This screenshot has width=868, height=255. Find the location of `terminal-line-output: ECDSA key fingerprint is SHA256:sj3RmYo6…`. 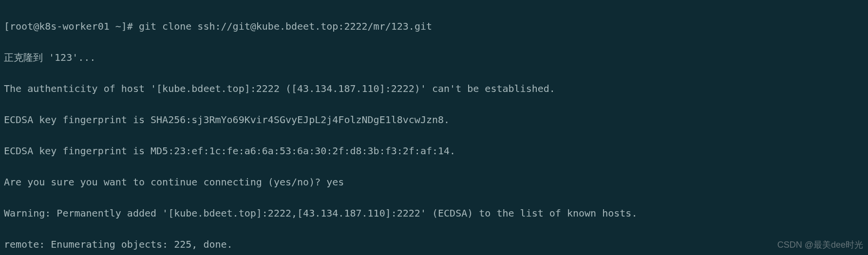

terminal-line-output: ECDSA key fingerprint is SHA256:sj3RmYo6… is located at coordinates (434, 120).